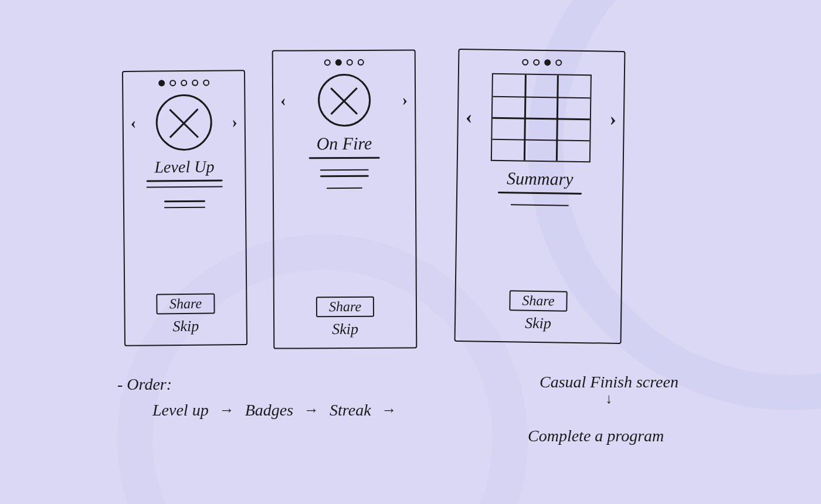 The width and height of the screenshot is (821, 504). Describe the element at coordinates (540, 196) in the screenshot. I see `mockup-summary: ‹ › Summary Share Skip` at that location.